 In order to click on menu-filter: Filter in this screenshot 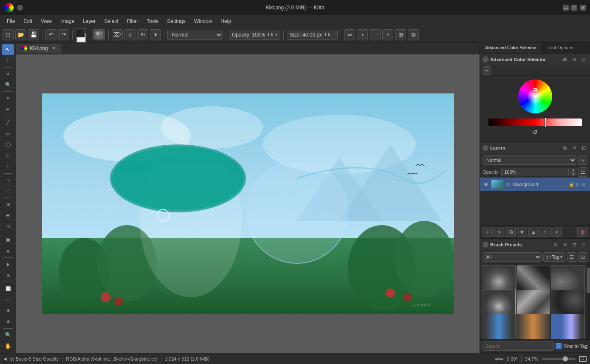, I will do `click(133, 21)`.